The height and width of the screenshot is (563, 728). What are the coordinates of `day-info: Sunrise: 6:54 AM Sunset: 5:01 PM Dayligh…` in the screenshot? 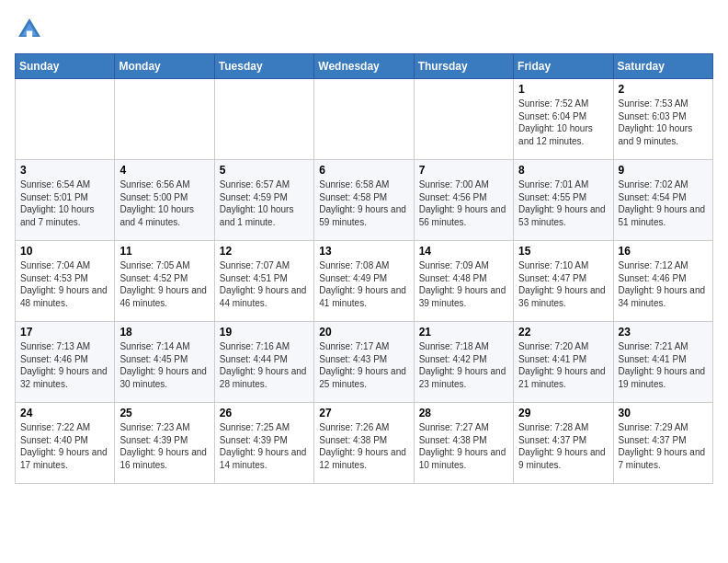 It's located at (64, 203).